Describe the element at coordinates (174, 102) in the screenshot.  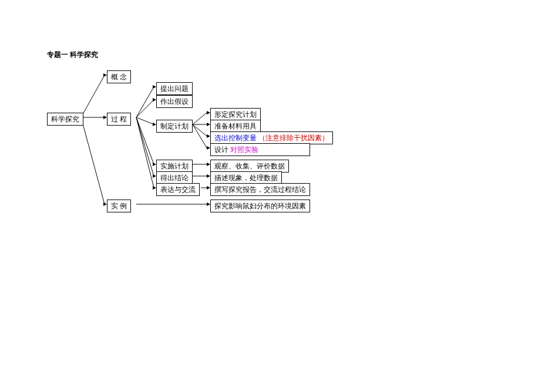
I see `node-step-hypothesis: 作出假设` at that location.